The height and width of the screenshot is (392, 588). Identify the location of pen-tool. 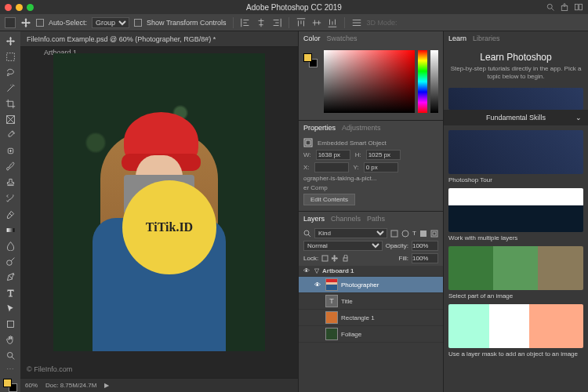
(10, 278).